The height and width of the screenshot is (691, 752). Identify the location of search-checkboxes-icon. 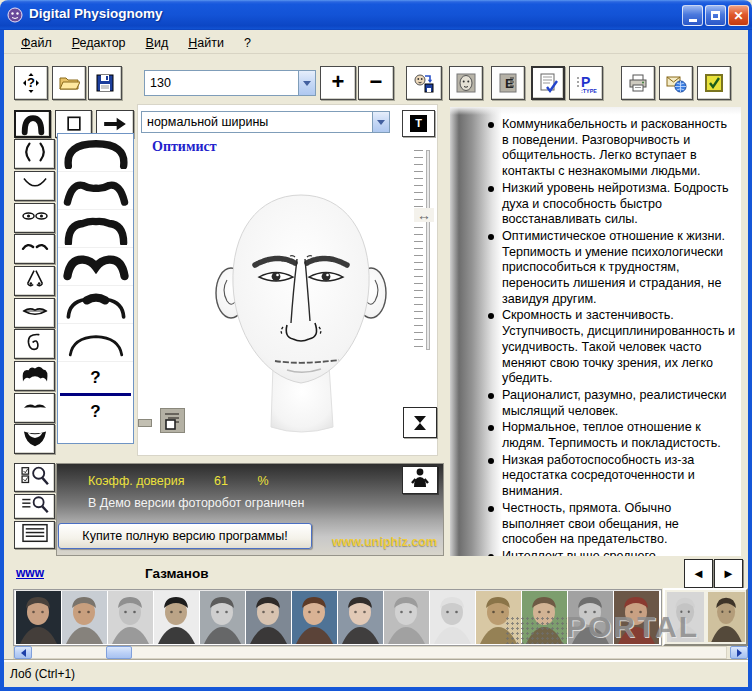
(35, 478).